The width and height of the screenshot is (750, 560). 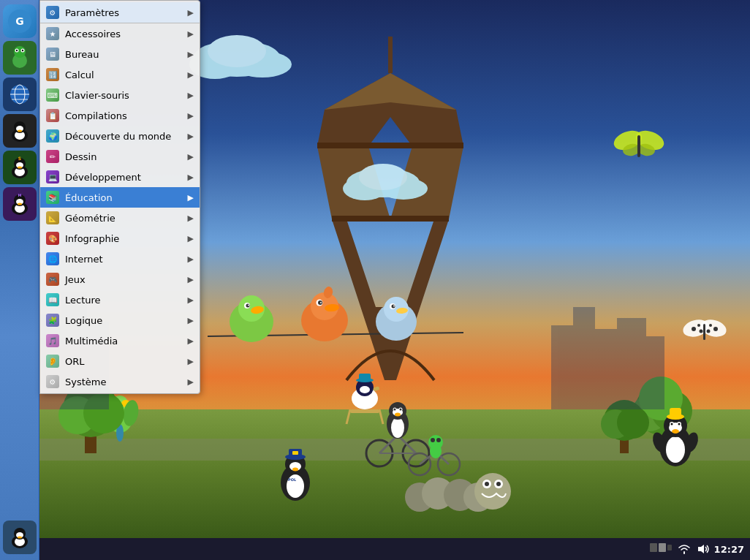 I want to click on menu-item-decouverte: 🌍 Découverte du monde ▶, so click(x=120, y=136).